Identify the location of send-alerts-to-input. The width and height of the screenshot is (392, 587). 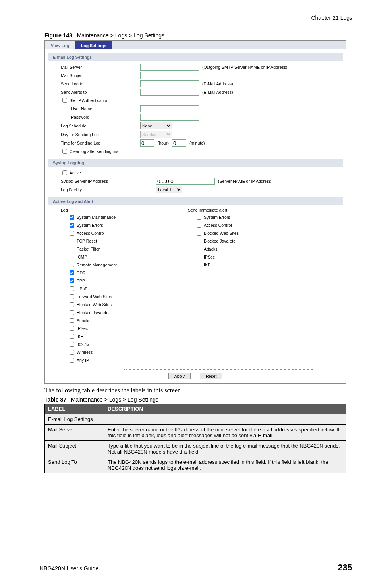
(170, 92).